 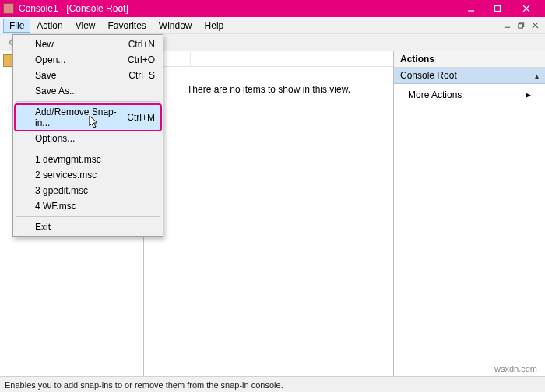 I want to click on file-open-label: Open..., so click(x=50, y=60).